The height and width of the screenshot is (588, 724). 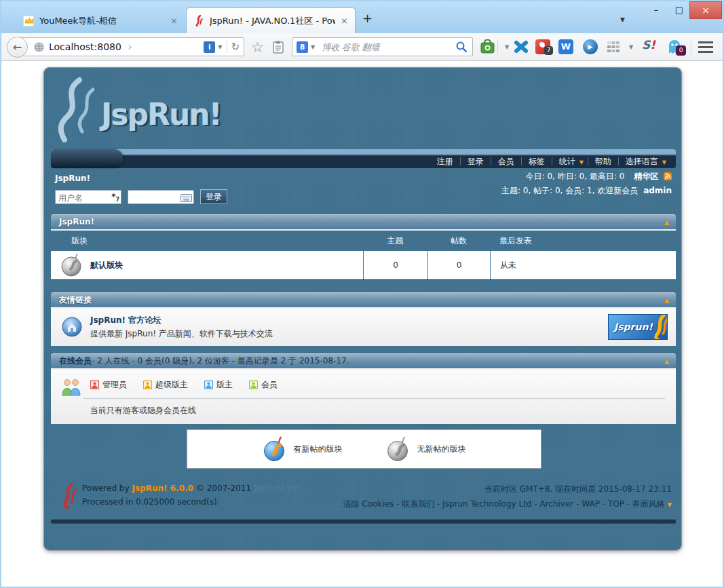 What do you see at coordinates (71, 110) in the screenshot?
I see `smoke-curve` at bounding box center [71, 110].